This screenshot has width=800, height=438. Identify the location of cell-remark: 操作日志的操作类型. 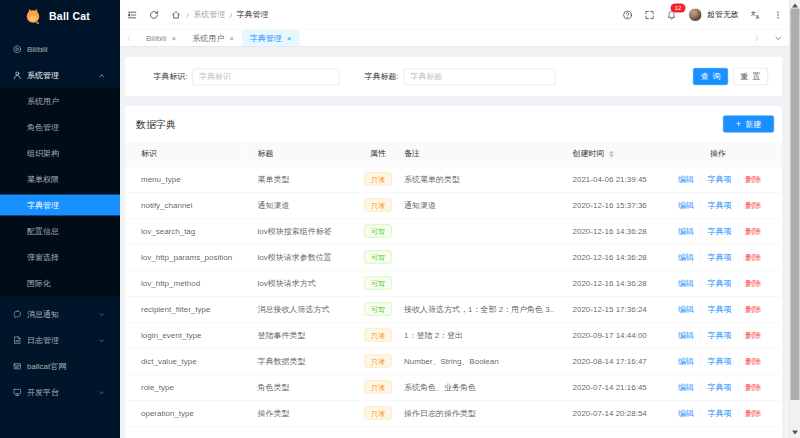
(476, 413).